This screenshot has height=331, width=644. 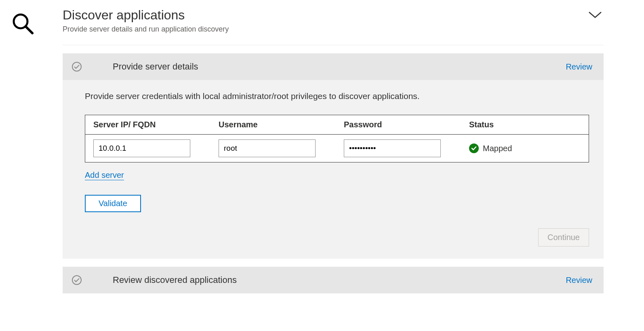 I want to click on page-header: Discover applications Provide server det…, so click(x=333, y=26).